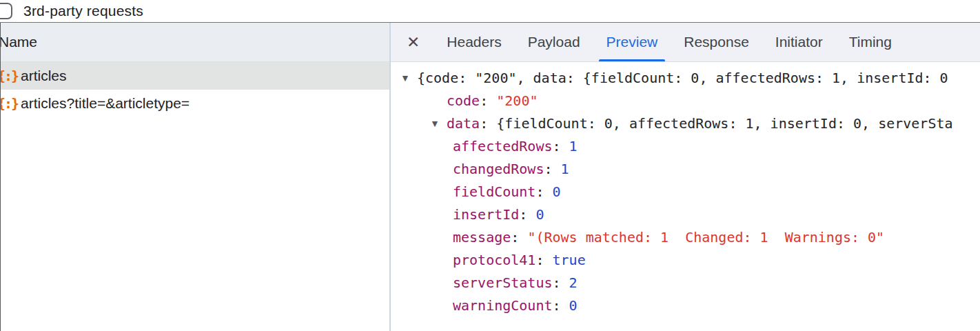 Image resolution: width=980 pixels, height=331 pixels. I want to click on request-name: articles?title=&articletype=, so click(105, 103).